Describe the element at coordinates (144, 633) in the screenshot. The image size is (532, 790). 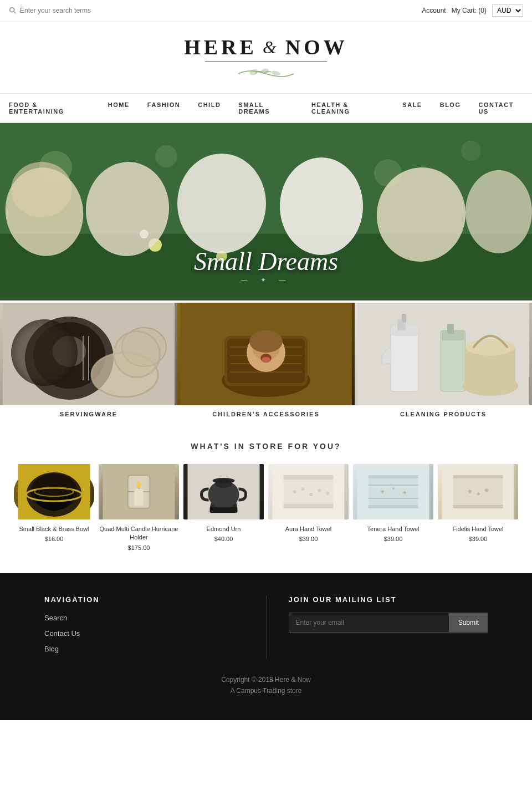
I see `footer-nav-list: Search Contact Us Blog` at that location.